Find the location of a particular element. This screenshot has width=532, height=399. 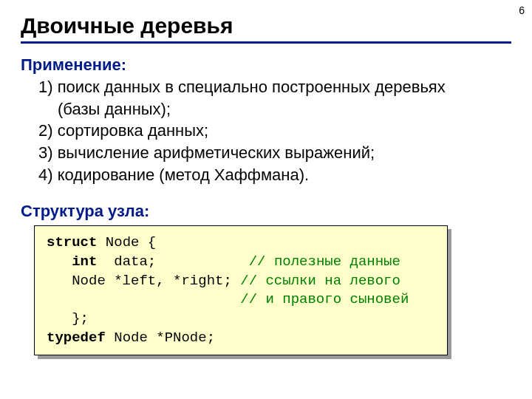

code-l4-comment: // и правого сыновей is located at coordinates (324, 299).